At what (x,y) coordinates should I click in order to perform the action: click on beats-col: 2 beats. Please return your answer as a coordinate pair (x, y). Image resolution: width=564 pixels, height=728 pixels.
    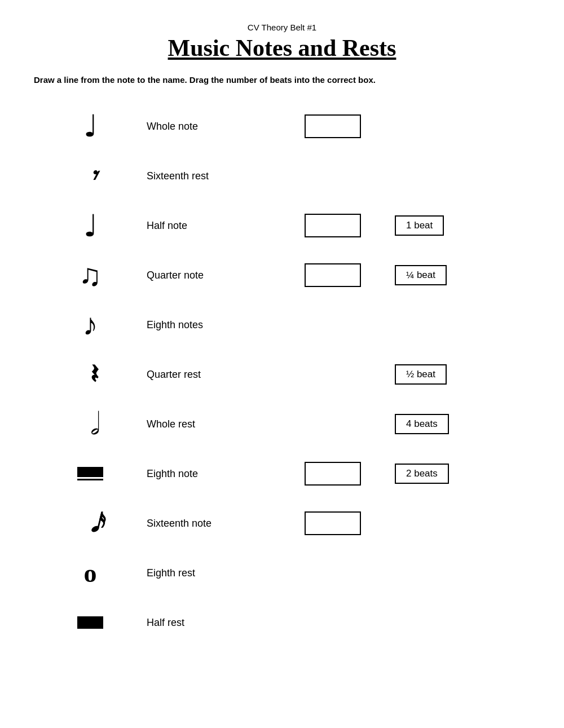
    Looking at the image, I should click on (429, 474).